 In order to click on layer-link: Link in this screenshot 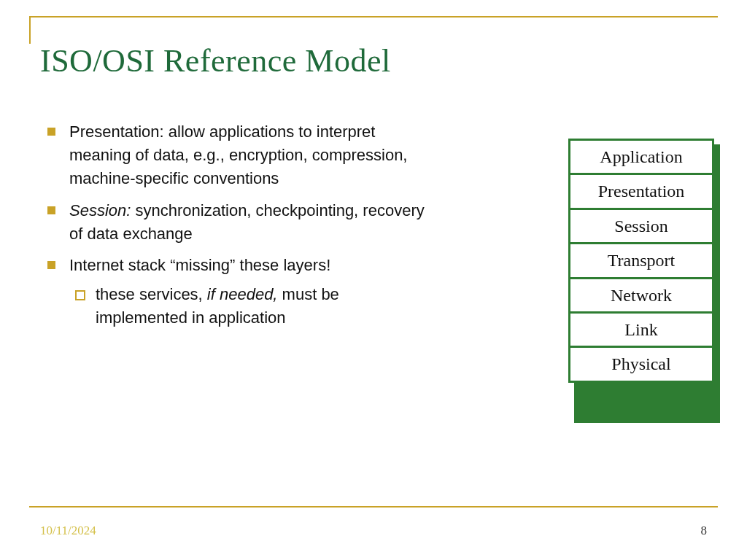, I will do `click(641, 330)`.